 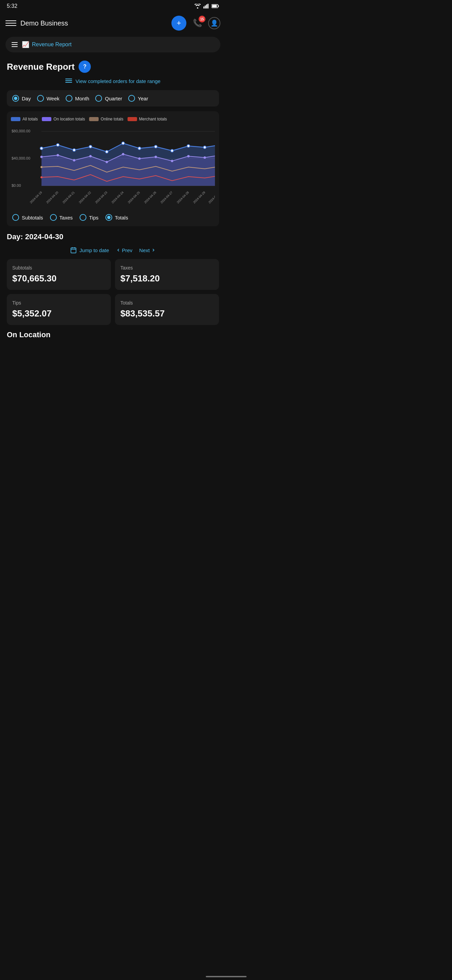 I want to click on x-label: 2024-04-28, so click(x=183, y=197).